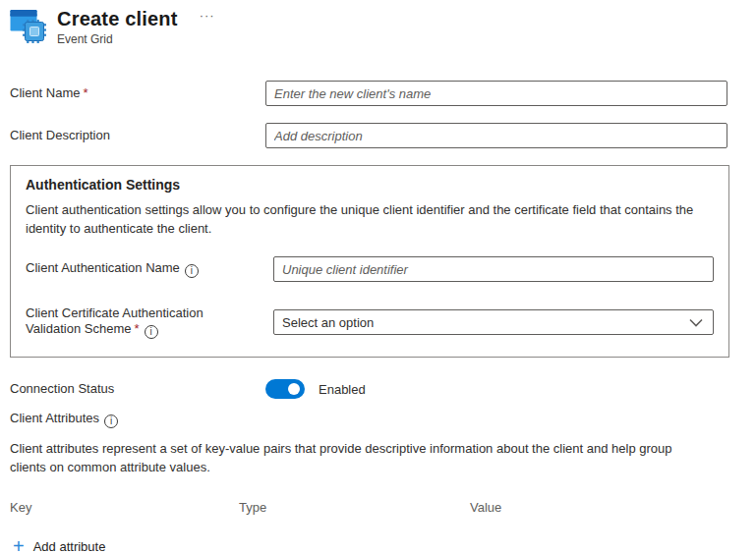  Describe the element at coordinates (138, 136) in the screenshot. I see `client-description-label: Client Description` at that location.